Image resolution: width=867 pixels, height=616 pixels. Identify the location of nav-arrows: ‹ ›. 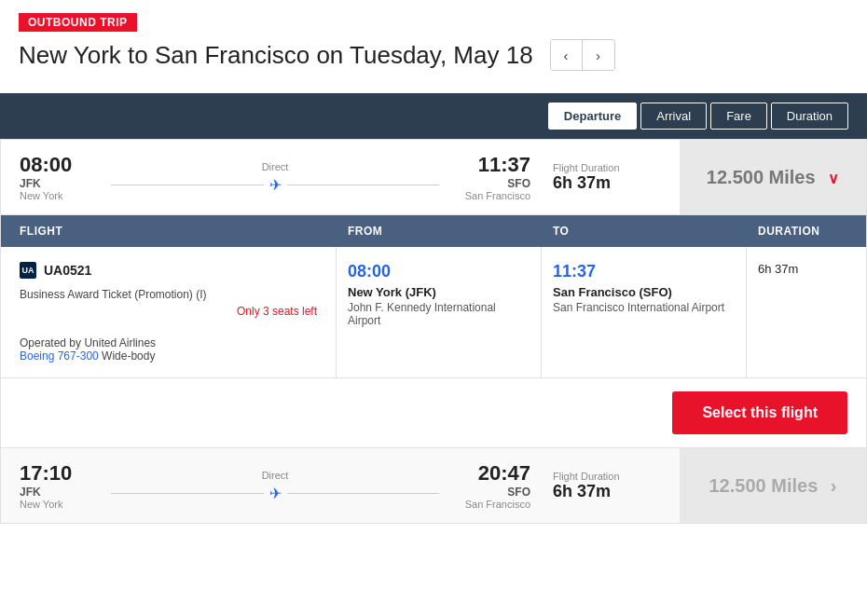
(583, 55).